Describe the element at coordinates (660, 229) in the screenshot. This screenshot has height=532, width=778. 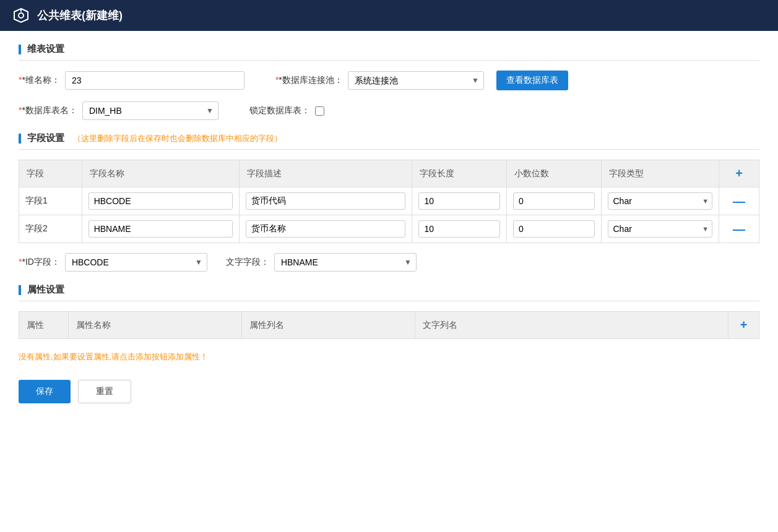
I see `field-type-select-2: Char Int Float Date DateTime` at that location.